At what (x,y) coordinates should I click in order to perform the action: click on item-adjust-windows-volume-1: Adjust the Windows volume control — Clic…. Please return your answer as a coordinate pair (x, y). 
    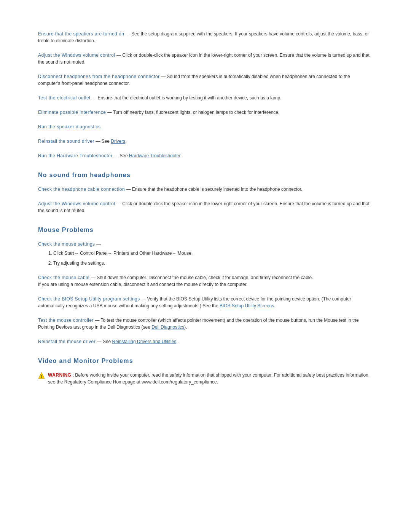
    Looking at the image, I should click on (206, 59).